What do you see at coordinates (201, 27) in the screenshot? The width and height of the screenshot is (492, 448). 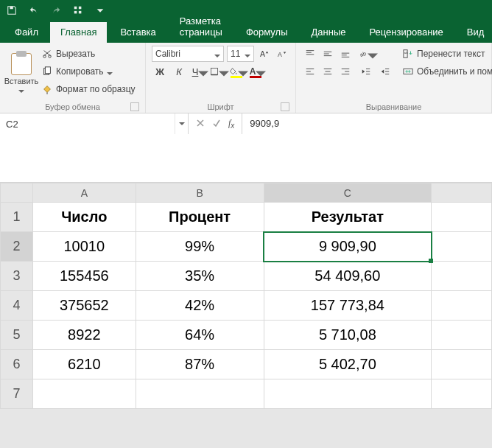 I see `tab-page-layout: Разметка страницы` at bounding box center [201, 27].